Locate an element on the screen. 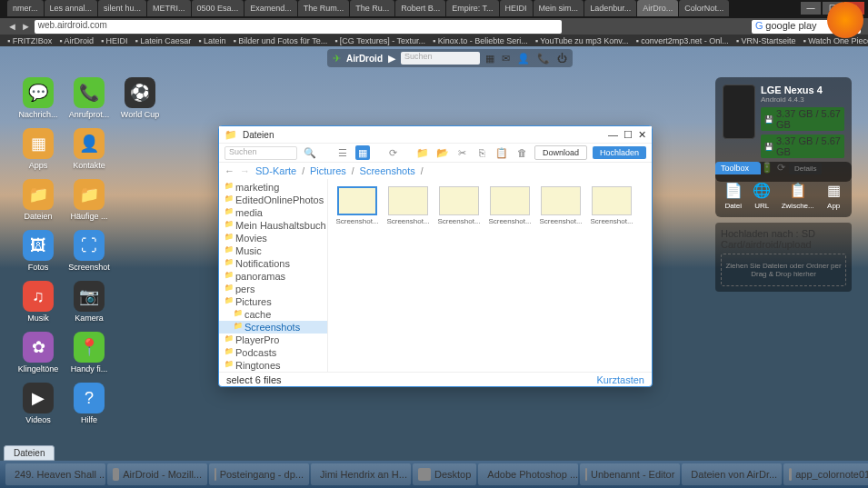 Image resolution: width=868 pixels, height=488 pixels. paste-icon: 📋 is located at coordinates (502, 153).